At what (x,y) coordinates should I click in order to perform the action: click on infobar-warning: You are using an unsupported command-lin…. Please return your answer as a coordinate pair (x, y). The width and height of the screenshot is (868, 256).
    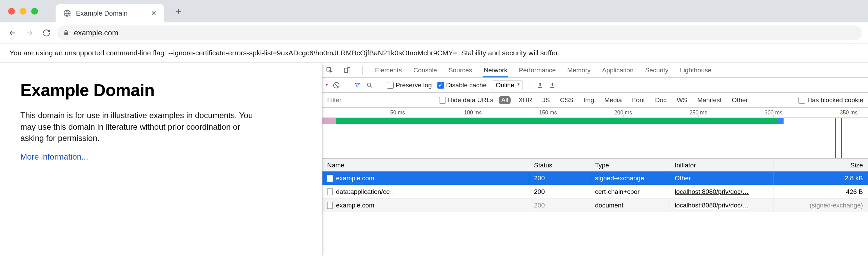
    Looking at the image, I should click on (434, 53).